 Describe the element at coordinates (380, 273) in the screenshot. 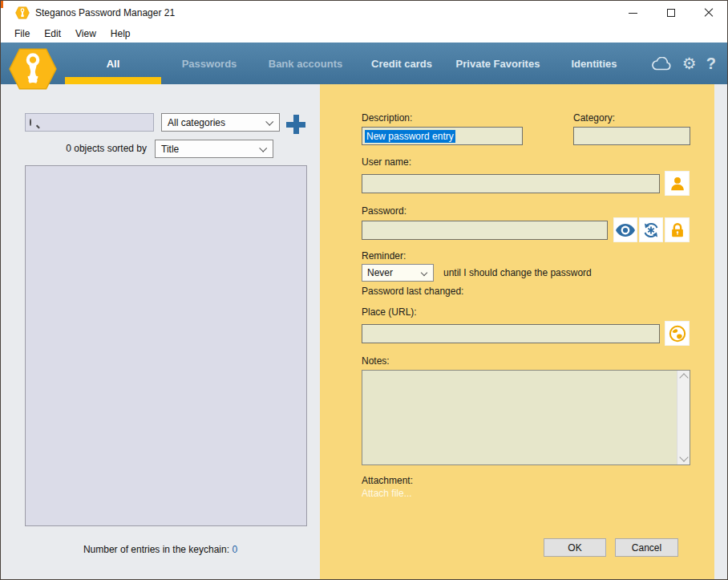

I see `reminder-value: Never` at that location.